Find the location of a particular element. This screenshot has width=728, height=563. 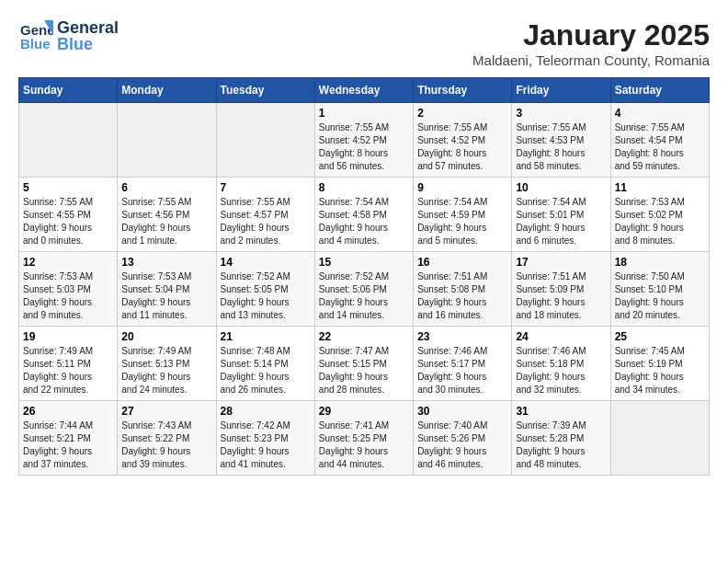

day-number: 31 is located at coordinates (561, 411).